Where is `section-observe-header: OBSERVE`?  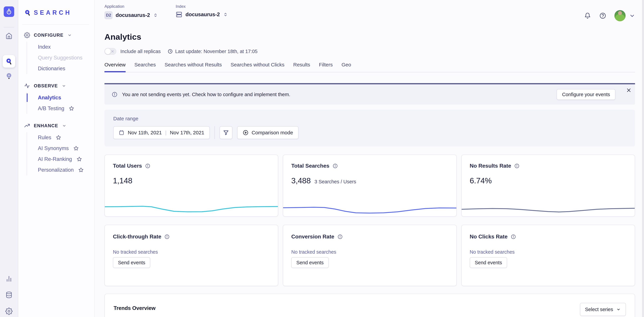 section-observe-header: OBSERVE is located at coordinates (59, 86).